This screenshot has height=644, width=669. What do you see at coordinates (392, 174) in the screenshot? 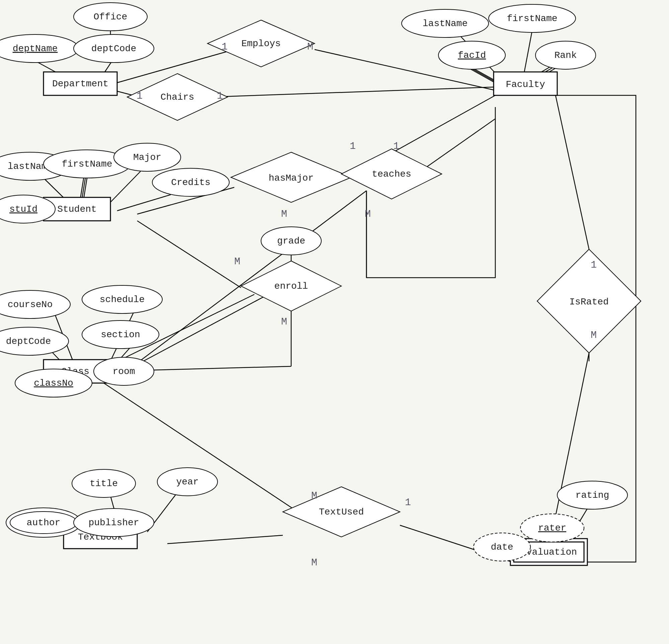
I see `teaches-label: teaches` at bounding box center [392, 174].